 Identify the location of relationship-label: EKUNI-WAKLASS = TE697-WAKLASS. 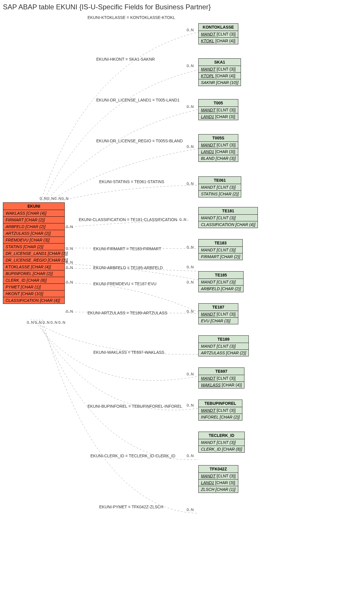
(129, 352).